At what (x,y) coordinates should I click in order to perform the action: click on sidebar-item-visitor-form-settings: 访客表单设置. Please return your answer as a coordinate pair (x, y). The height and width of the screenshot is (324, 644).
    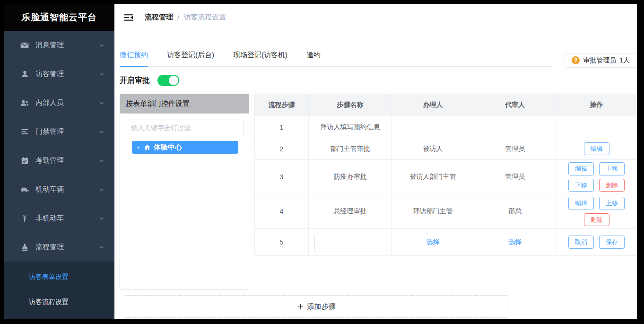
    Looking at the image, I should click on (59, 277).